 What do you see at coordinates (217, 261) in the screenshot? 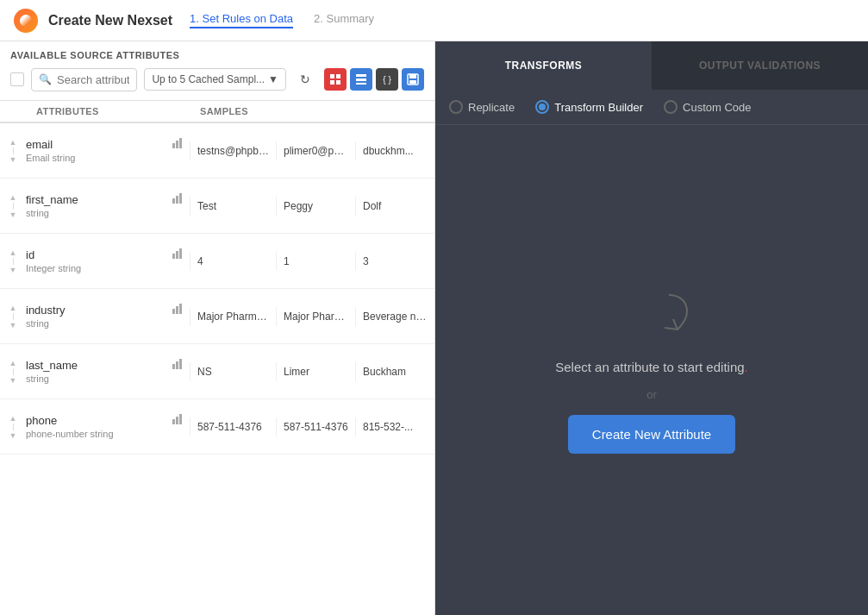
I see `table-row: ▲ ▼ id Integer string 413` at bounding box center [217, 261].